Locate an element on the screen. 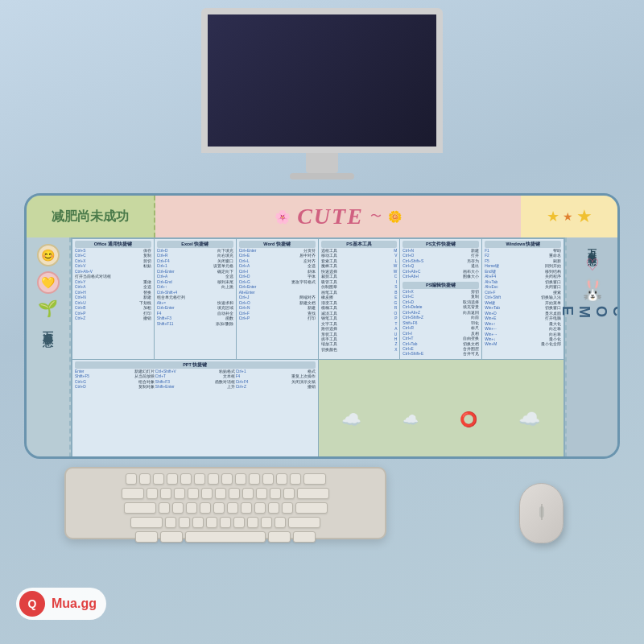  star3-icon: ★ is located at coordinates (584, 217).